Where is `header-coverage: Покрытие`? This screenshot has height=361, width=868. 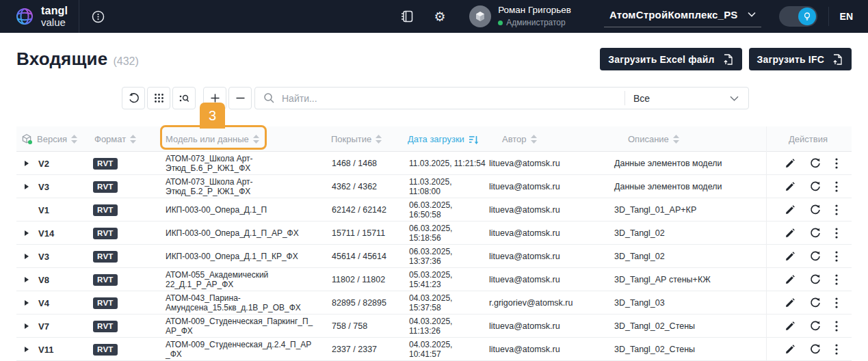
header-coverage: Покрытие is located at coordinates (363, 139).